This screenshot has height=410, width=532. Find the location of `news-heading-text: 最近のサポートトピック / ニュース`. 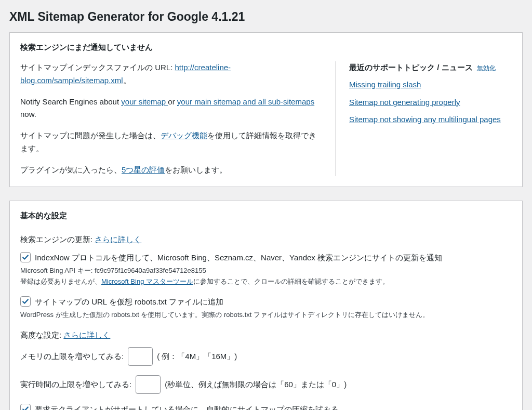

news-heading-text: 最近のサポートトピック / ニュース is located at coordinates (411, 68).